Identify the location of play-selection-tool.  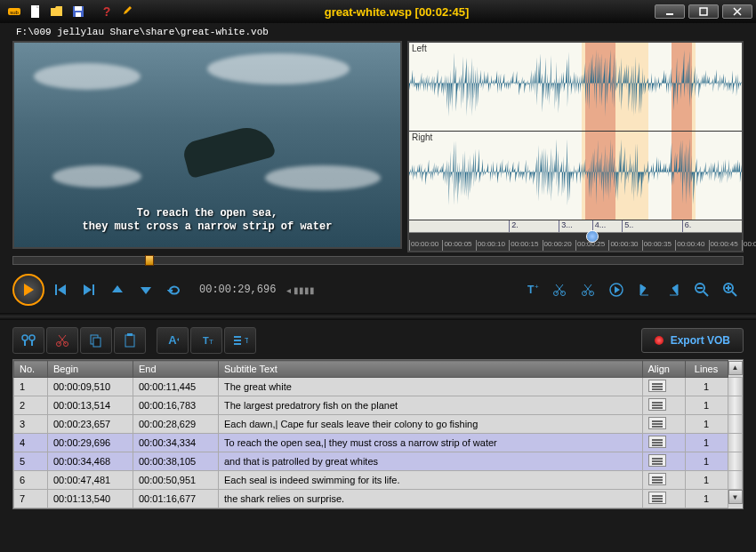
(616, 290).